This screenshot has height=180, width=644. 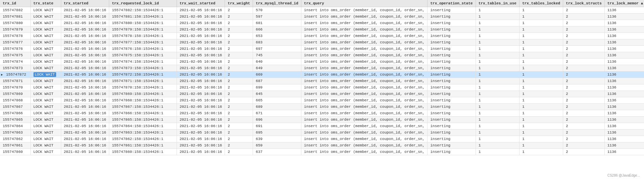 What do you see at coordinates (201, 3) in the screenshot?
I see `col-header-trx-wait-started: trx_wait_started` at bounding box center [201, 3].